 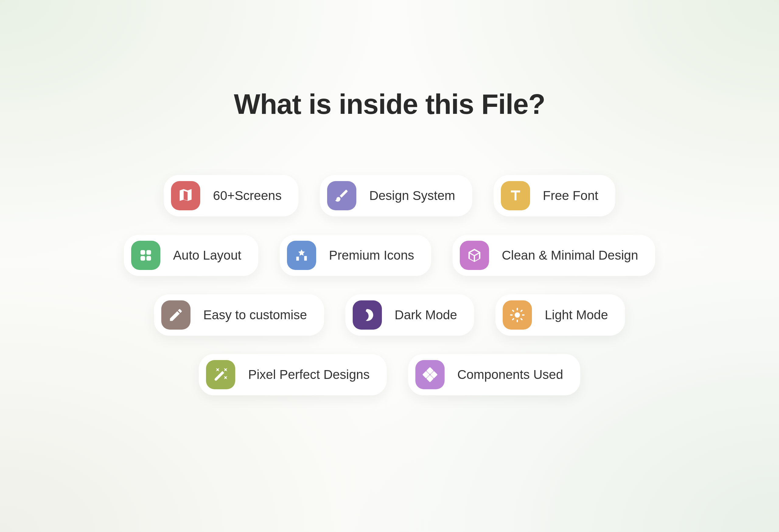 I want to click on feature-label: Auto Layout, so click(x=207, y=255).